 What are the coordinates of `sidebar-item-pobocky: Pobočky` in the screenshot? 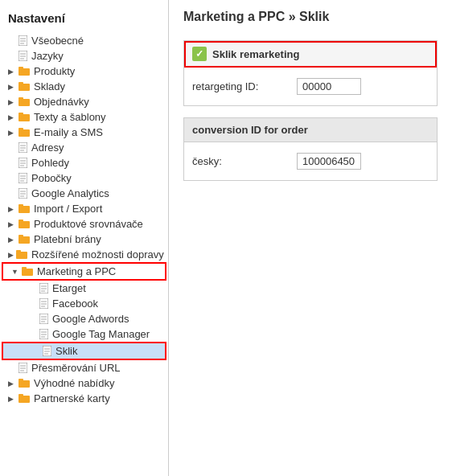 It's located at (84, 178).